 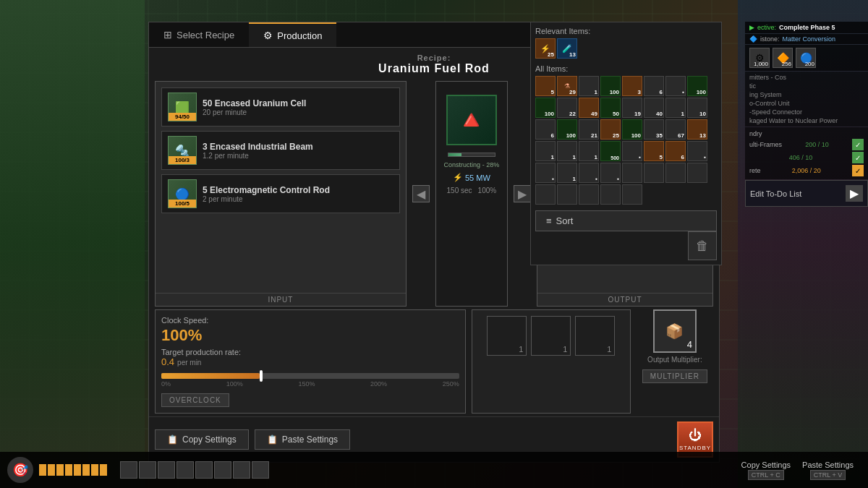 What do you see at coordinates (589, 194) in the screenshot?
I see `item-e7` at bounding box center [589, 194].